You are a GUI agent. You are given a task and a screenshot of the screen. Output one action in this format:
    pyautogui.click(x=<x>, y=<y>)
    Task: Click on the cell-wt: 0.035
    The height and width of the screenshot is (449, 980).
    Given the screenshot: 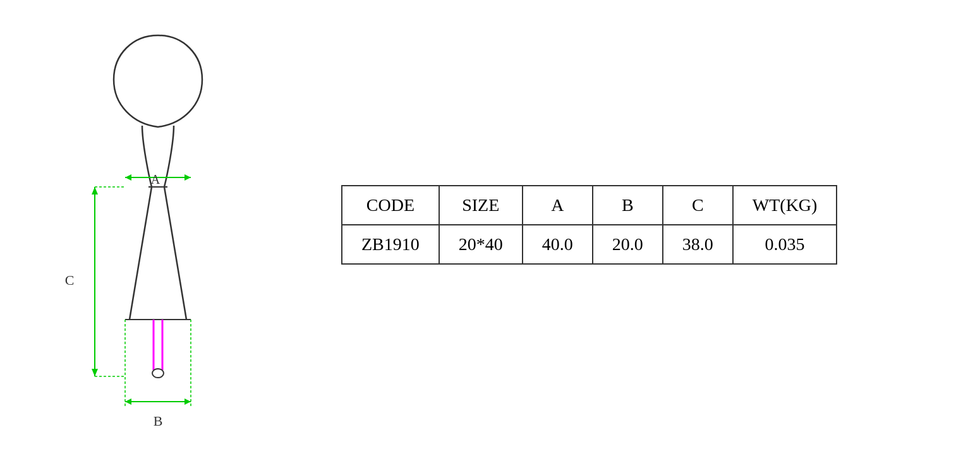 What is the action you would take?
    pyautogui.click(x=785, y=244)
    